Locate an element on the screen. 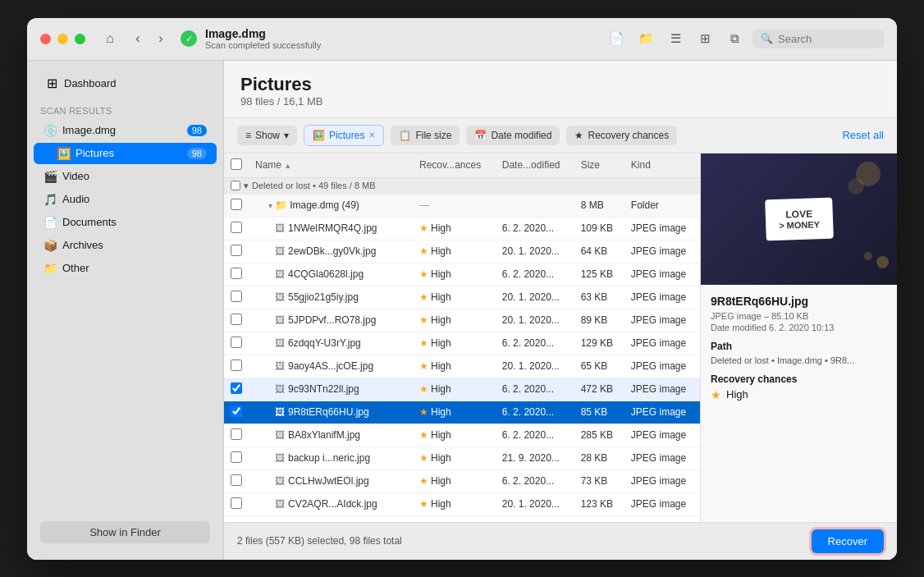 This screenshot has width=924, height=577. page-title: Pictures is located at coordinates (560, 85).